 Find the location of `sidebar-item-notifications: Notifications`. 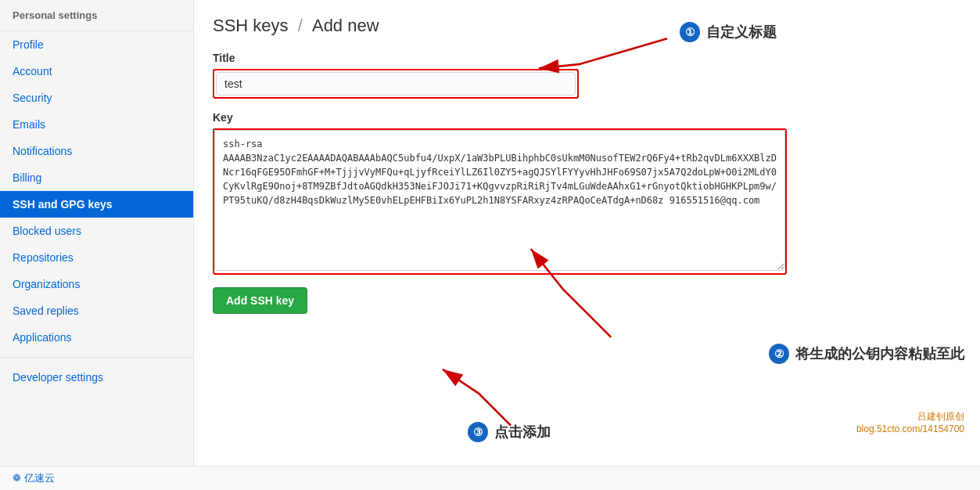

sidebar-item-notifications: Notifications is located at coordinates (97, 151).